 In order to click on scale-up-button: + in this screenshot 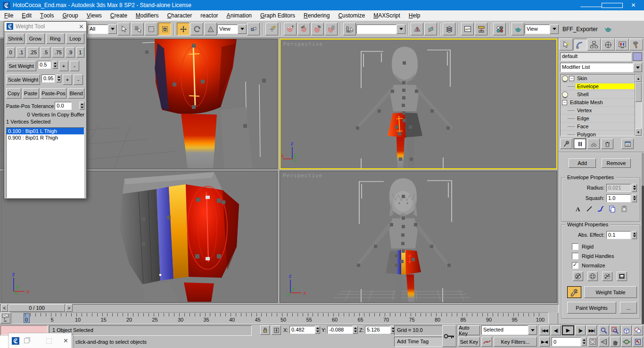, I will do `click(67, 80)`.